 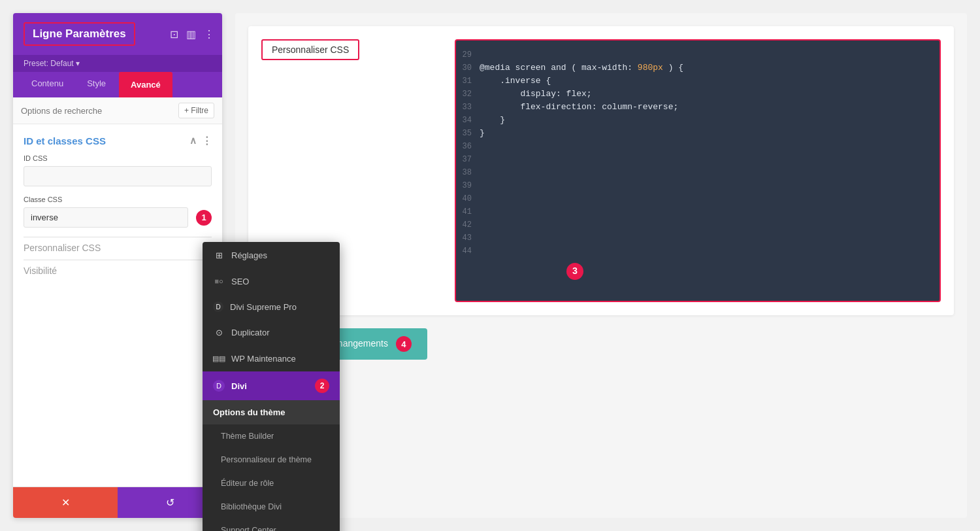 What do you see at coordinates (698, 186) in the screenshot?
I see `code-line-39: 39` at bounding box center [698, 186].